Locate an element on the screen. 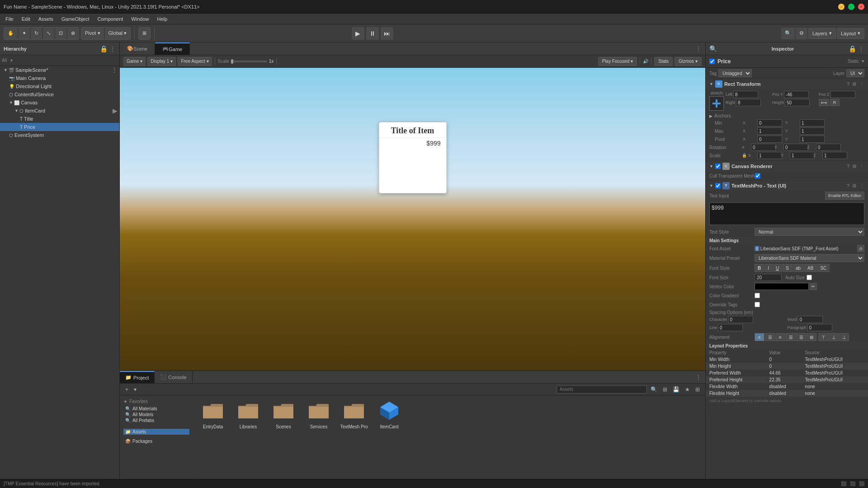 This screenshot has height=488, width=868. asset-entrydata: EntryData is located at coordinates (213, 414).